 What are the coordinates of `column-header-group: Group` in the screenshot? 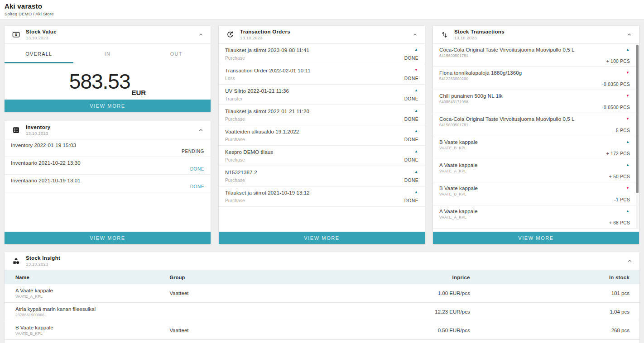 It's located at (253, 277).